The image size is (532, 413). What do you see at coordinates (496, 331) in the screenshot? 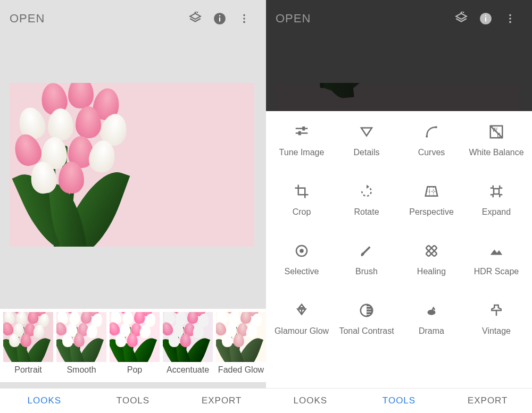
I see `tool-label: Vintage` at bounding box center [496, 331].